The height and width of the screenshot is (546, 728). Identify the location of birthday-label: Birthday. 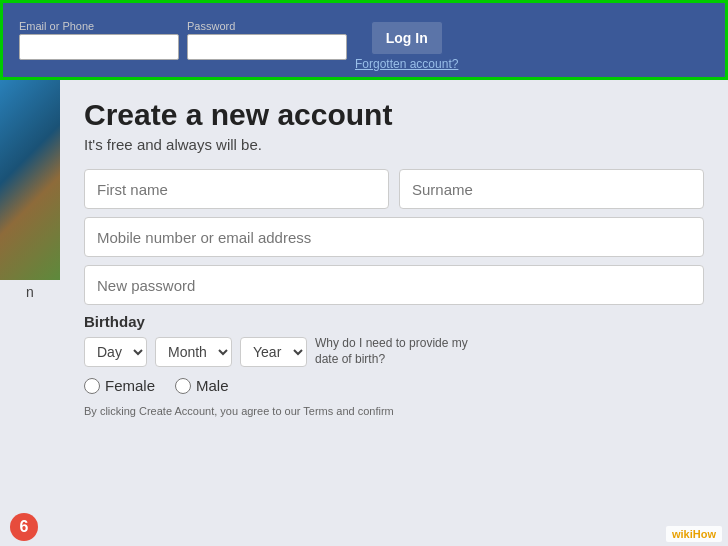
(394, 322).